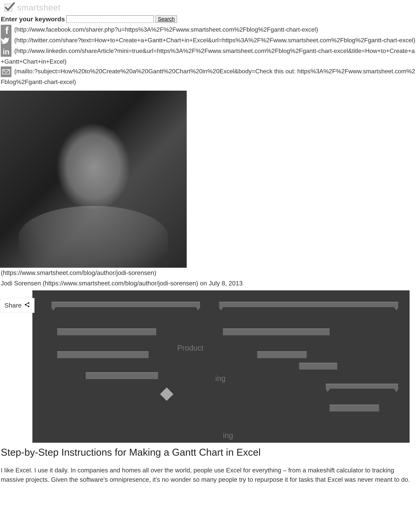 This screenshot has height=532, width=418. I want to click on checkmark-icon, so click(10, 8).